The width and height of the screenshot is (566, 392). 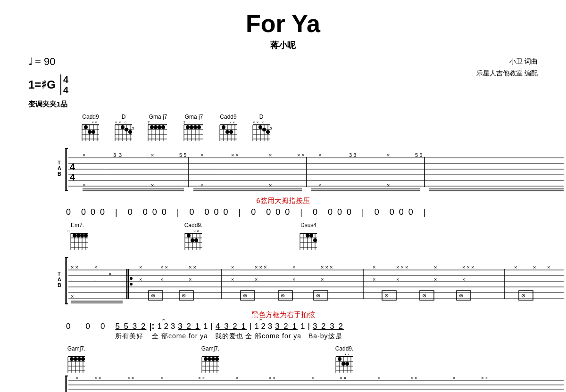 I want to click on bar-repeat: |:, so click(x=152, y=326).